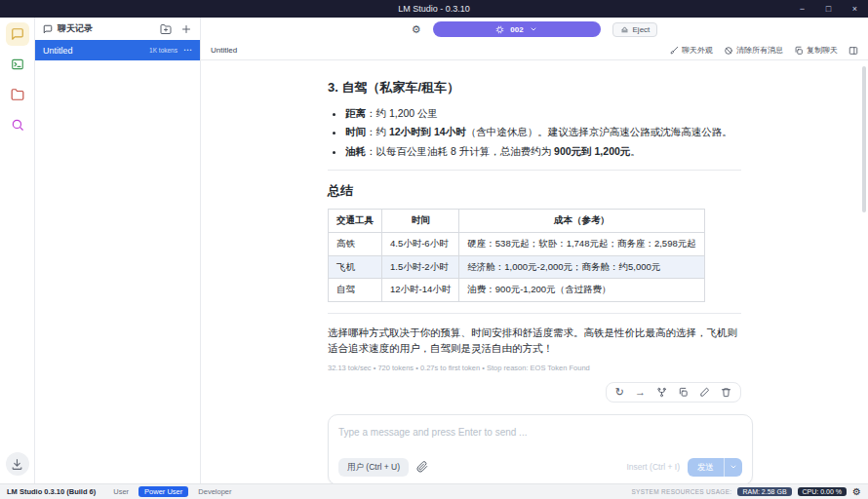 The width and height of the screenshot is (868, 499). Describe the element at coordinates (540, 433) in the screenshot. I see `message-input: Type a message and press Enter to send .…` at that location.